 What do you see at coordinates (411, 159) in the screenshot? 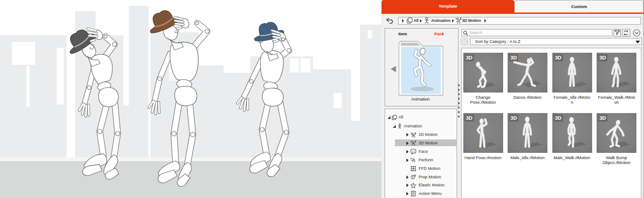
I see `svg-text: P` at bounding box center [411, 159].